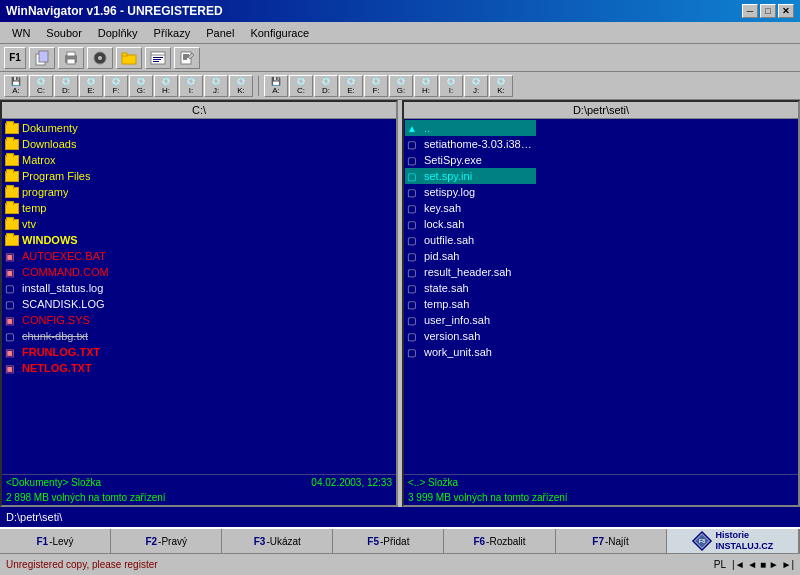 This screenshot has height=575, width=800. I want to click on left-drive-h: 💿H:, so click(166, 86).